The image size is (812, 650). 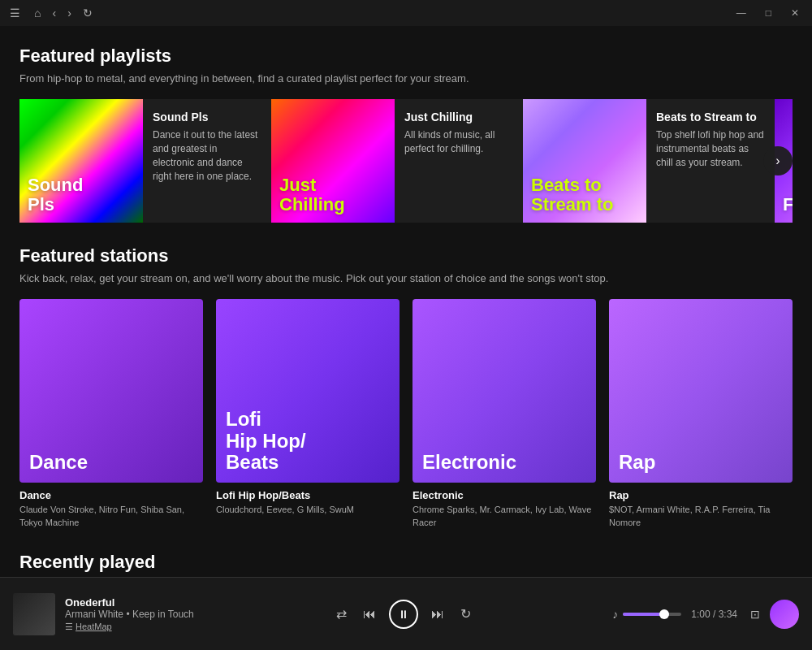 I want to click on volume-fill, so click(x=643, y=614).